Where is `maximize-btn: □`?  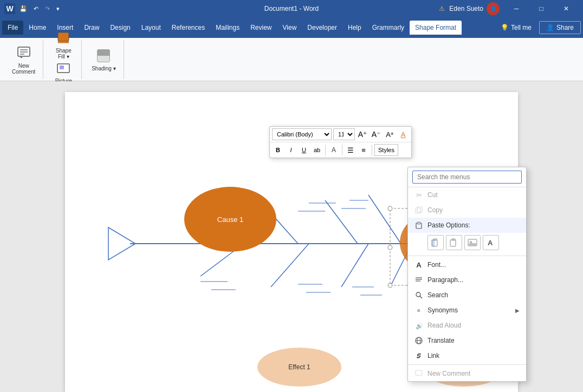 maximize-btn: □ is located at coordinates (541, 9).